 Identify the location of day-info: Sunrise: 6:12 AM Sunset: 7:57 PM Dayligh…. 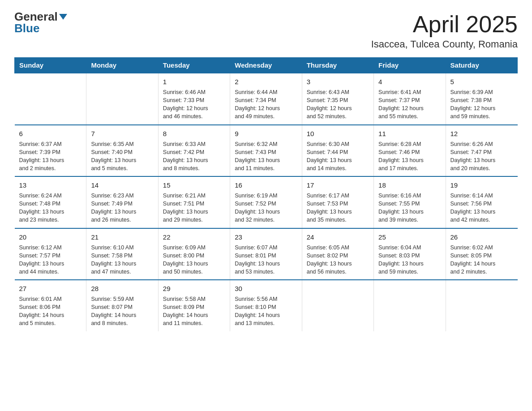
(51, 260).